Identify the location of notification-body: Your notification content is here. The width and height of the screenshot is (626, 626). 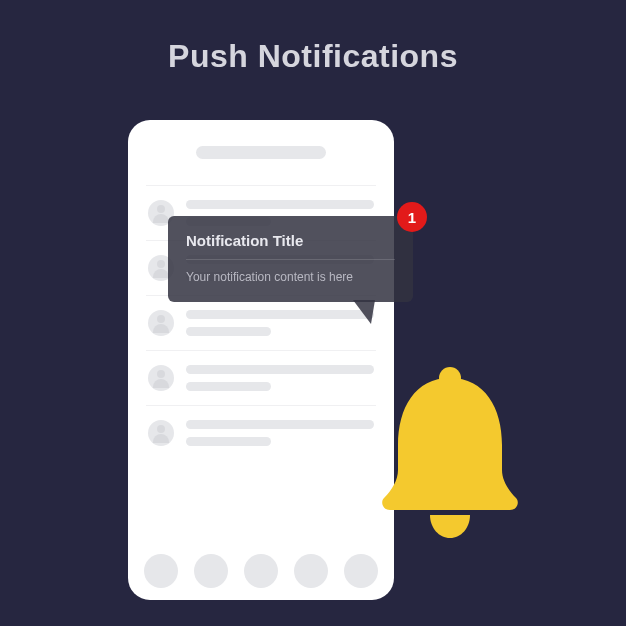
(290, 277).